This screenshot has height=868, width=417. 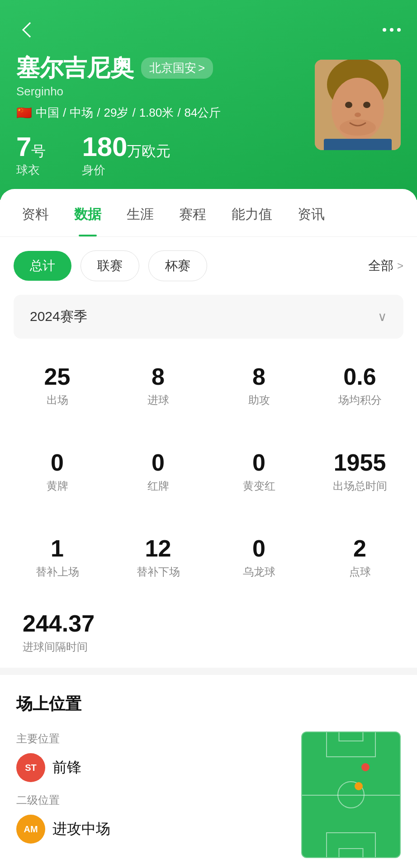 I want to click on tab-shengyai: 生涯, so click(x=140, y=212).